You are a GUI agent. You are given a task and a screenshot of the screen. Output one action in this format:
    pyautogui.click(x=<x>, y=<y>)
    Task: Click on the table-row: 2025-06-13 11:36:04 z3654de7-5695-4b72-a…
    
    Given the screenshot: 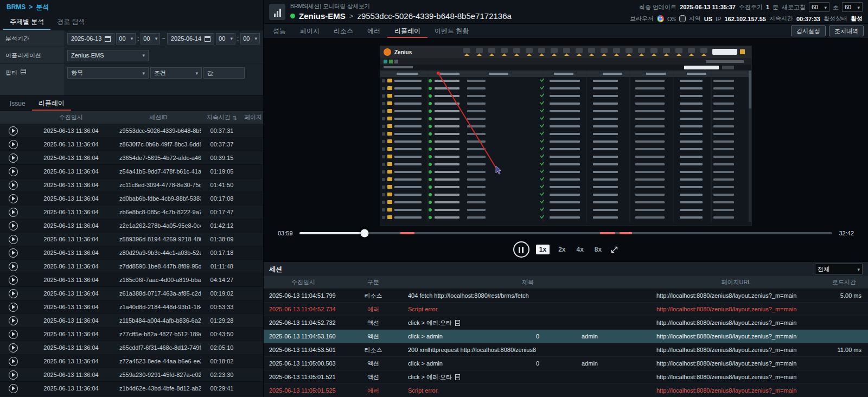 What is the action you would take?
    pyautogui.click(x=131, y=158)
    